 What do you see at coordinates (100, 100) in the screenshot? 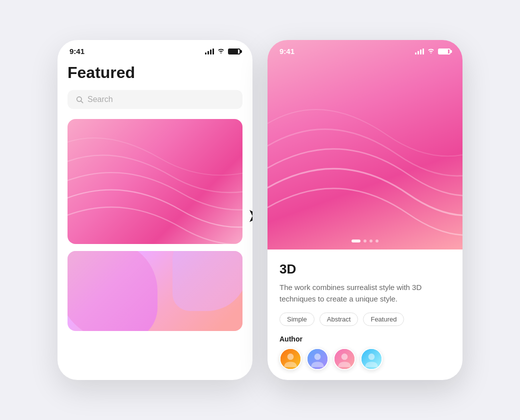
I see `search-placeholder: Search` at bounding box center [100, 100].